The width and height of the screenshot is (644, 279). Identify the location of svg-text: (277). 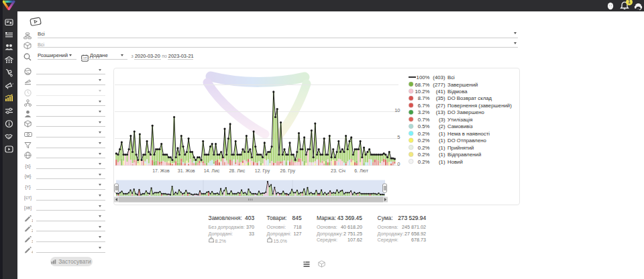
(439, 85).